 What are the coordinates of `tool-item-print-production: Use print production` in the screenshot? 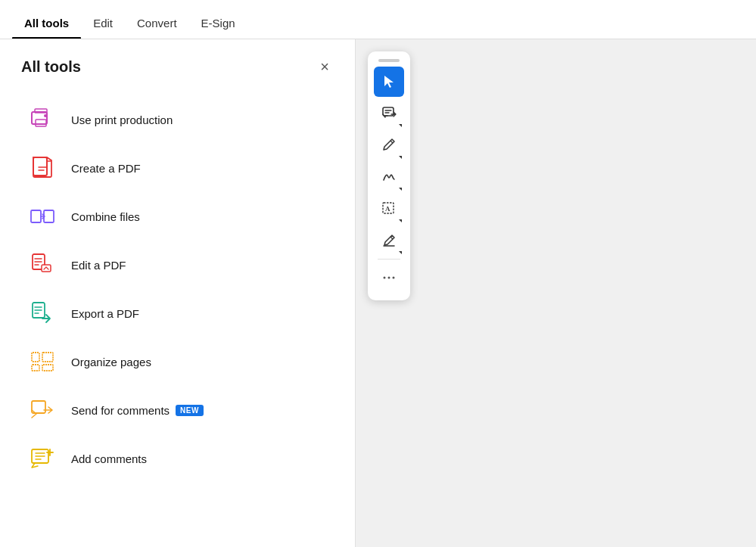 It's located at (177, 120).